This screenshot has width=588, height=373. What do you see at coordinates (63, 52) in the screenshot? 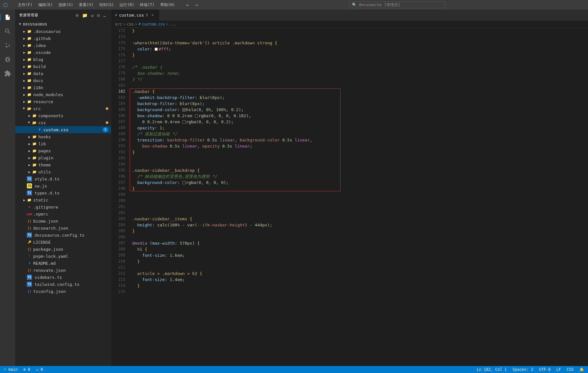
I see `sidebar-item-vscode: ▶ 📁 .vscode` at bounding box center [63, 52].